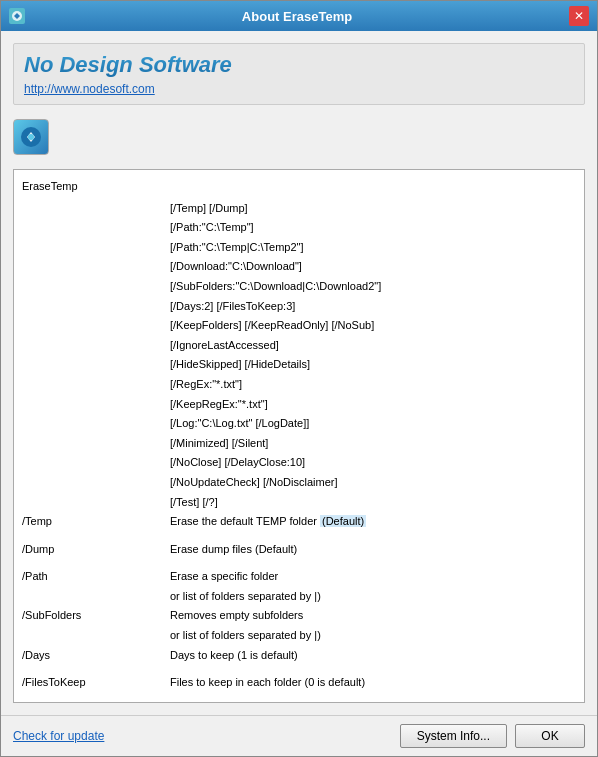 This screenshot has height=757, width=598. What do you see at coordinates (299, 683) in the screenshot?
I see `param-row: /FilesToKeepFiles to keep in each folder…` at bounding box center [299, 683].